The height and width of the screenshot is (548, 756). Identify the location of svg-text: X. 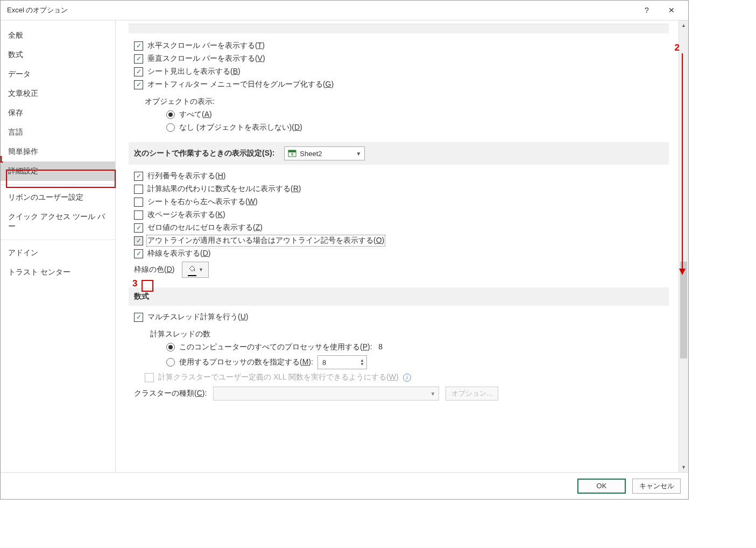
(293, 154).